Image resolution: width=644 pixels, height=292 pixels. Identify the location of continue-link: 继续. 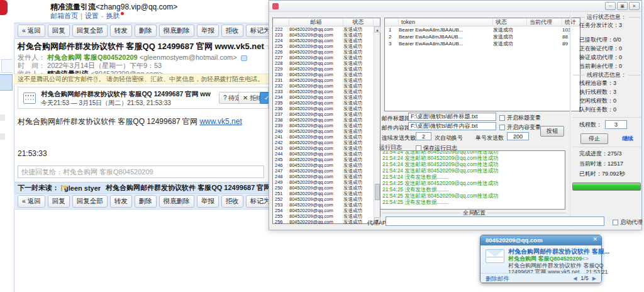
(628, 138).